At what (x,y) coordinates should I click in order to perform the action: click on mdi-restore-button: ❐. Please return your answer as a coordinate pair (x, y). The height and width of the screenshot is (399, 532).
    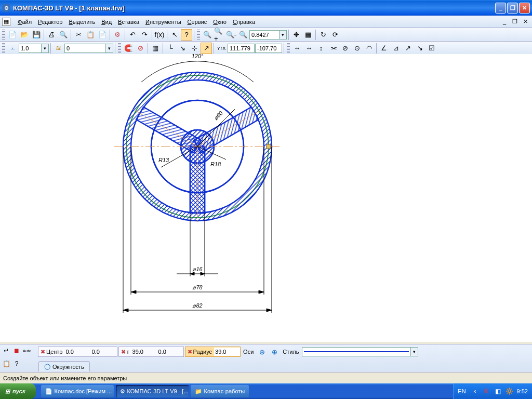
    Looking at the image, I should click on (515, 22).